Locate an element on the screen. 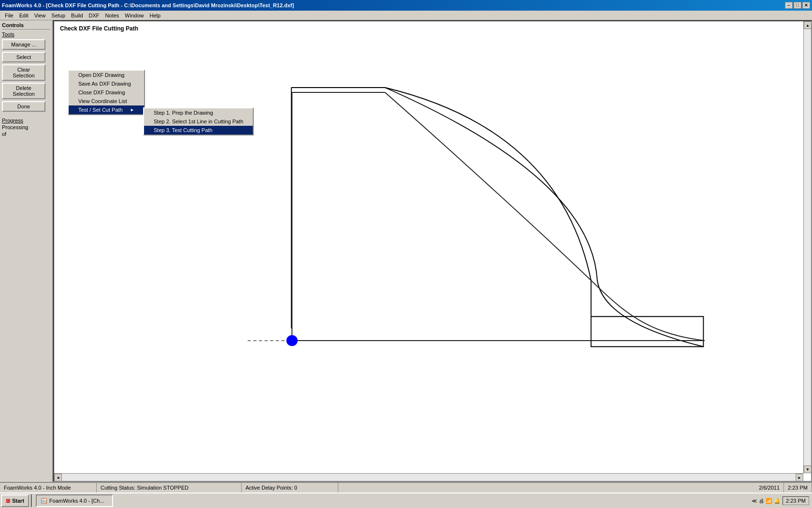 This screenshot has height=508, width=812. scroll-track-vertical is located at coordinates (807, 247).